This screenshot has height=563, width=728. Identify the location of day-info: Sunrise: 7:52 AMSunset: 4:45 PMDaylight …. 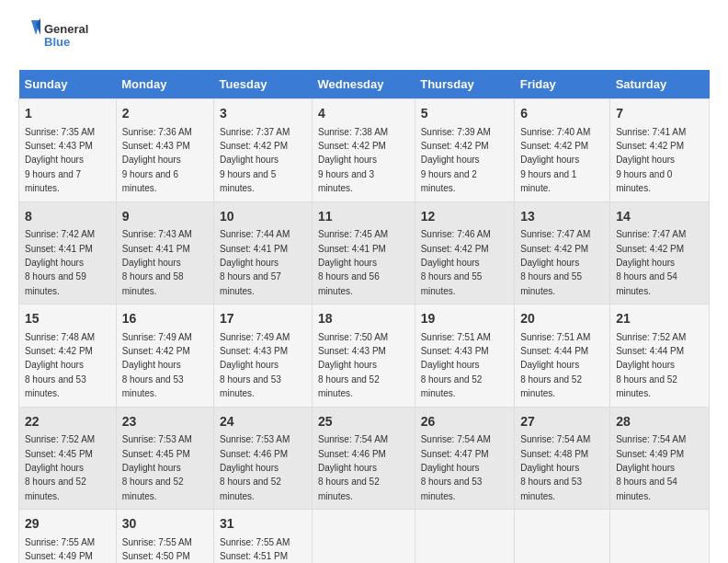
(60, 467).